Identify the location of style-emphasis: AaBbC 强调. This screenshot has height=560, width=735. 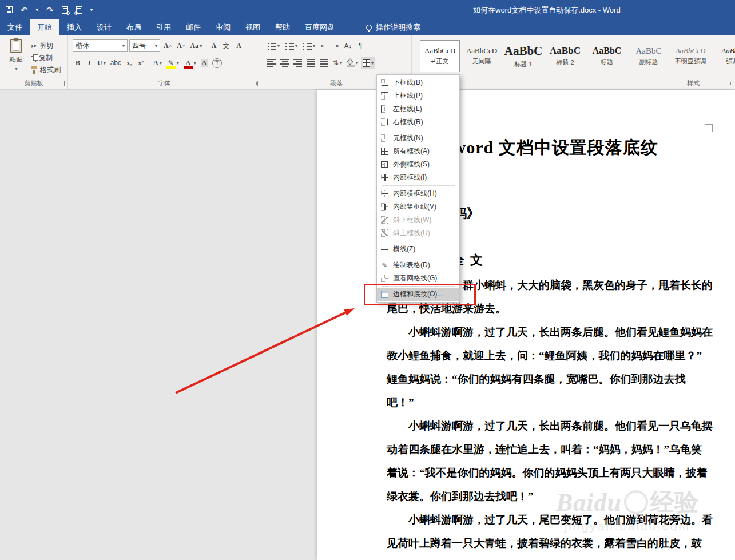
(724, 56).